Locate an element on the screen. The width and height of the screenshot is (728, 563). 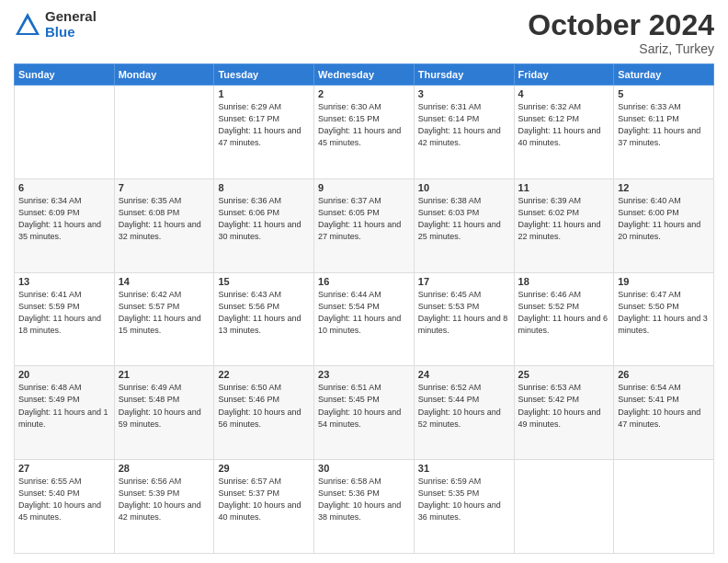
day-number: 10 is located at coordinates (464, 188).